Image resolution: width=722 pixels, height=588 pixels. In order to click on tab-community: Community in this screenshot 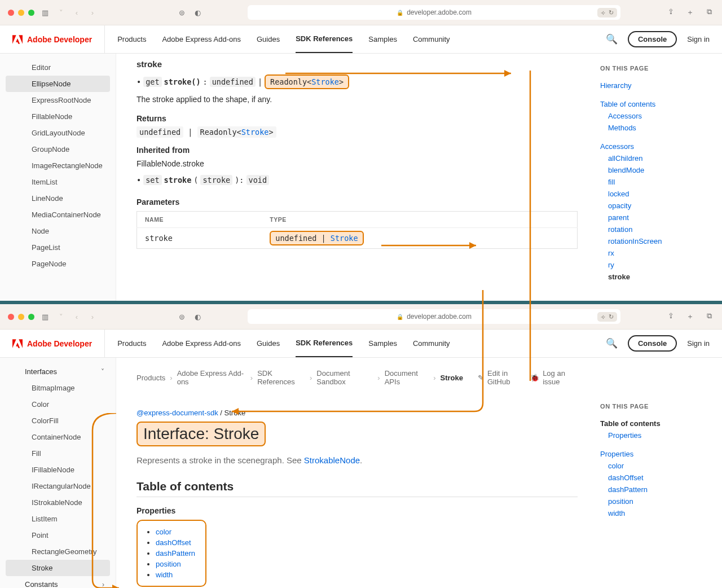, I will do `click(432, 40)`.